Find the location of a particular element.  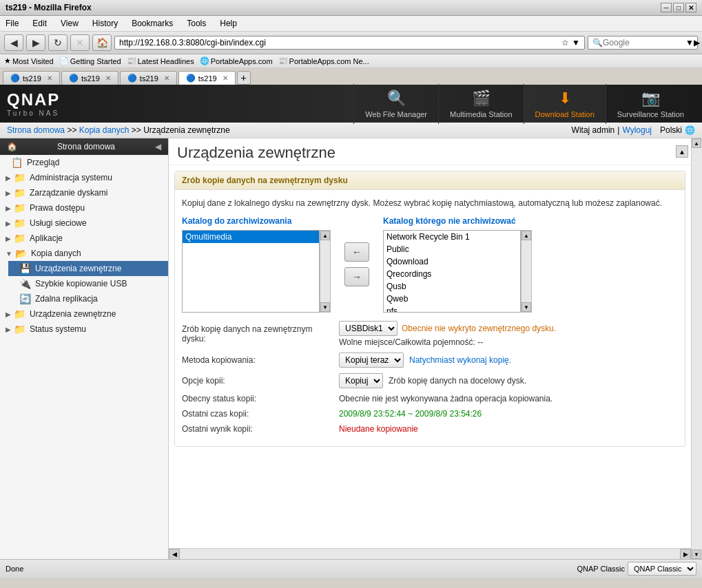

sidebar-group-overview: 📋 Przegląd is located at coordinates (84, 162).